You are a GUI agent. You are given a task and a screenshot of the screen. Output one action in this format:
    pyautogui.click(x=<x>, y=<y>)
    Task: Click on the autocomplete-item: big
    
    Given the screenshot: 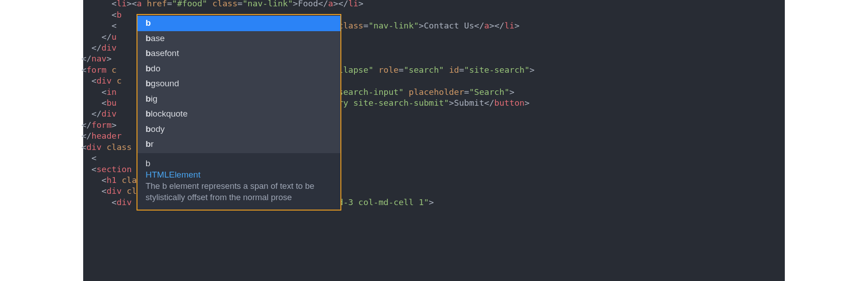 What is the action you would take?
    pyautogui.click(x=239, y=99)
    